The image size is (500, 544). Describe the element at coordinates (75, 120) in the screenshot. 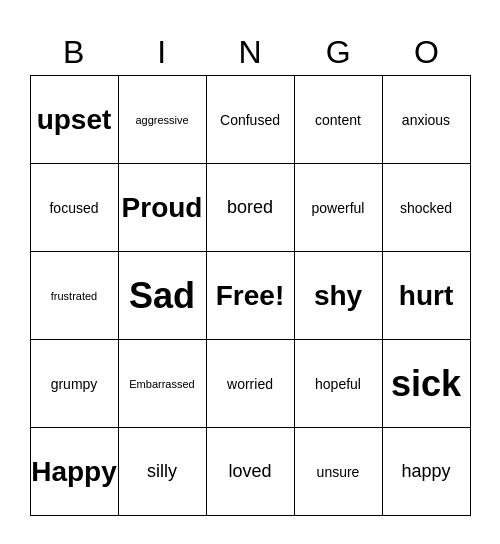

I see `bingo-cell: upset` at that location.